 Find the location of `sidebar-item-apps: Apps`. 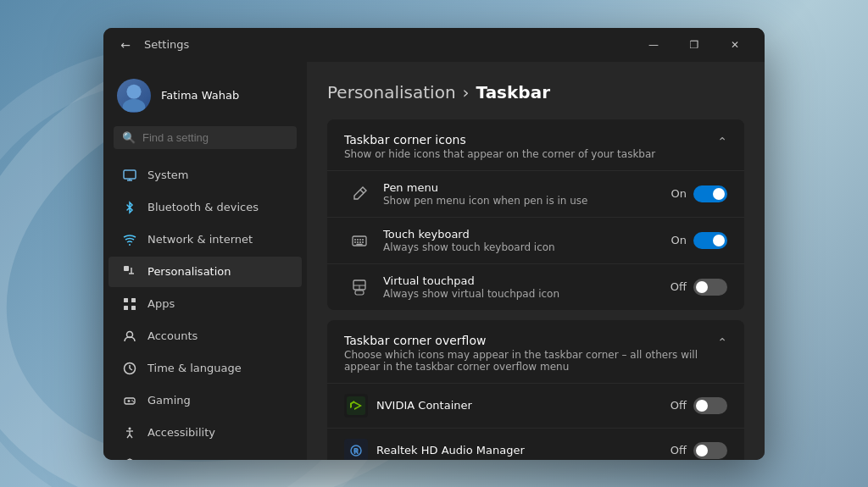

sidebar-item-apps: Apps is located at coordinates (205, 304).